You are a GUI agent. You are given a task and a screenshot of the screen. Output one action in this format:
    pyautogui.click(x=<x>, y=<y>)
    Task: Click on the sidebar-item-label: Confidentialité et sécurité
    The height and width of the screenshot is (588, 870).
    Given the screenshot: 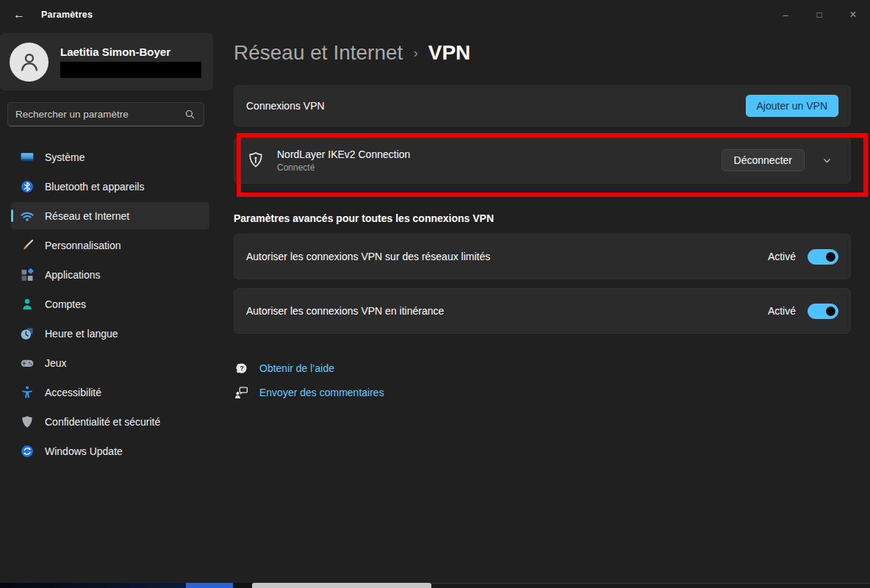 What is the action you would take?
    pyautogui.click(x=103, y=422)
    